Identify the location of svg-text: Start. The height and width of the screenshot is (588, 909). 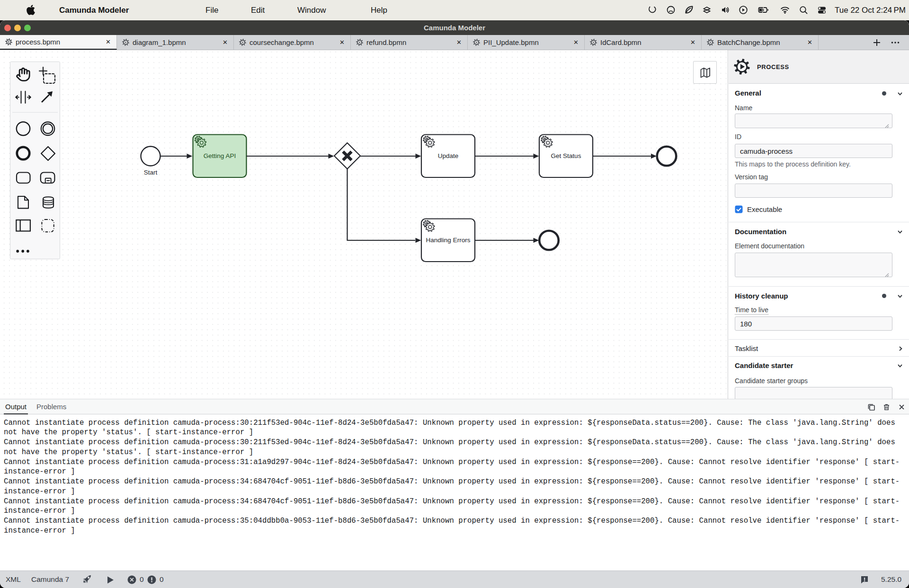
(151, 172).